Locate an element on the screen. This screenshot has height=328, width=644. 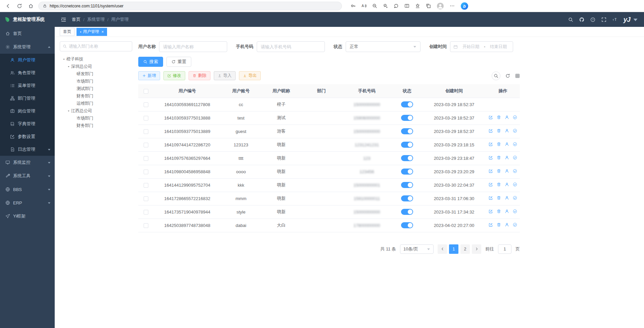
tree-node: 橙子科技 is located at coordinates (96, 59).